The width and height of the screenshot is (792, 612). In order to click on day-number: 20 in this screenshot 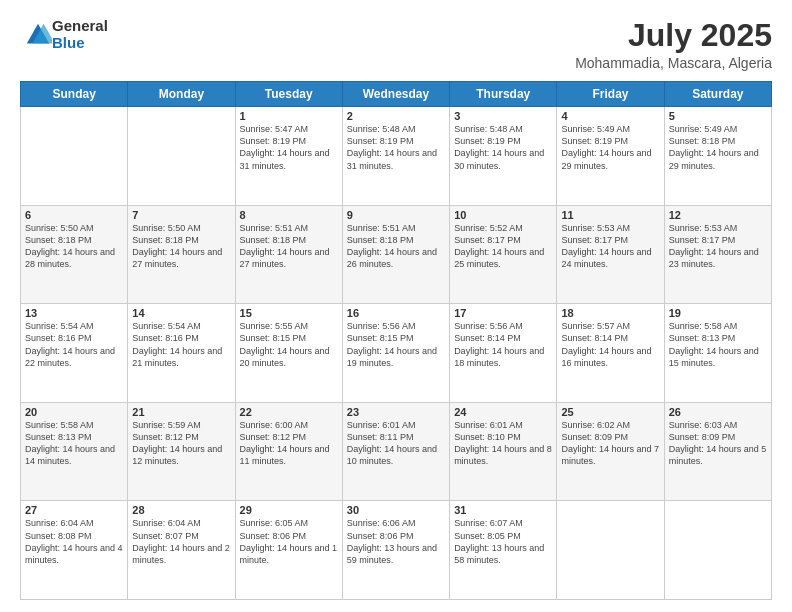, I will do `click(74, 412)`.